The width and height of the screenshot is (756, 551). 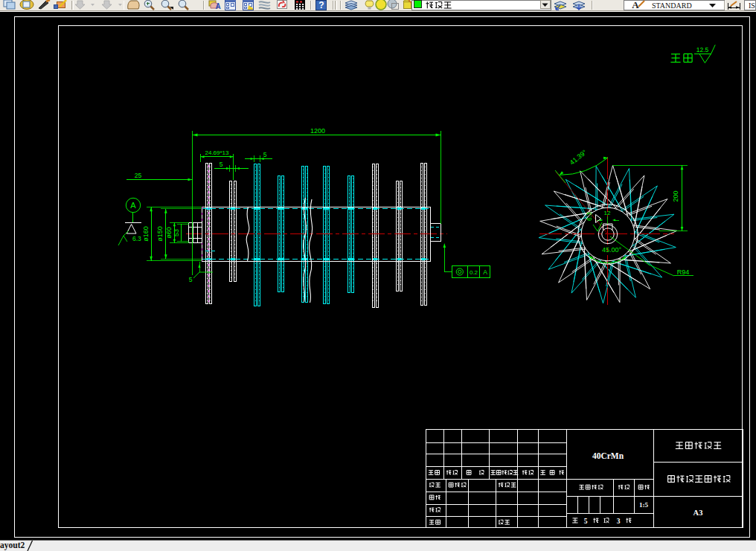 I want to click on svg-text: 25, so click(x=138, y=175).